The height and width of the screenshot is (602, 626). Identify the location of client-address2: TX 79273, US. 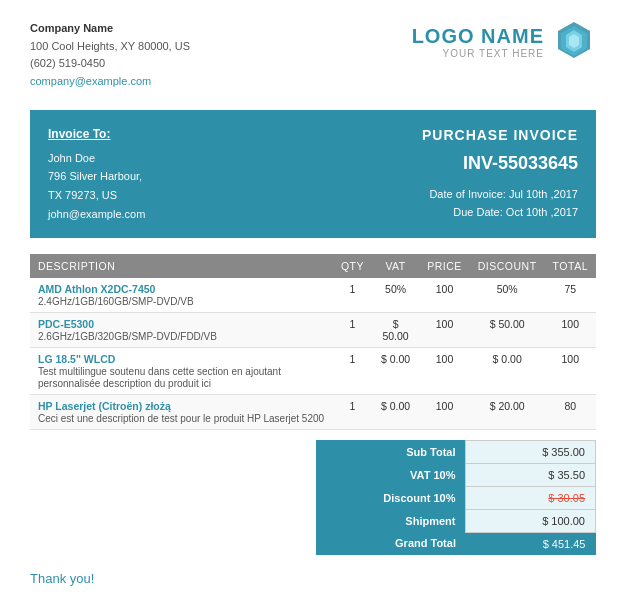
(82, 195).